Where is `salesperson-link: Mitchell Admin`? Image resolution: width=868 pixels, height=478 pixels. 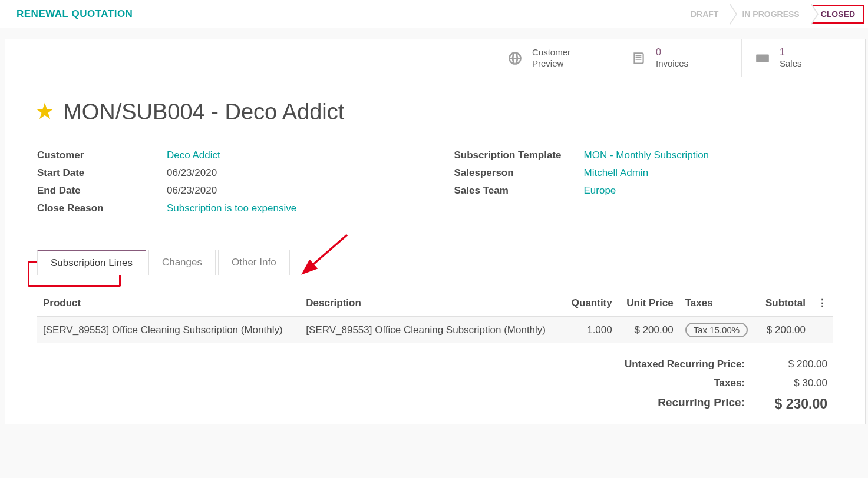 salesperson-link: Mitchell Admin is located at coordinates (616, 173).